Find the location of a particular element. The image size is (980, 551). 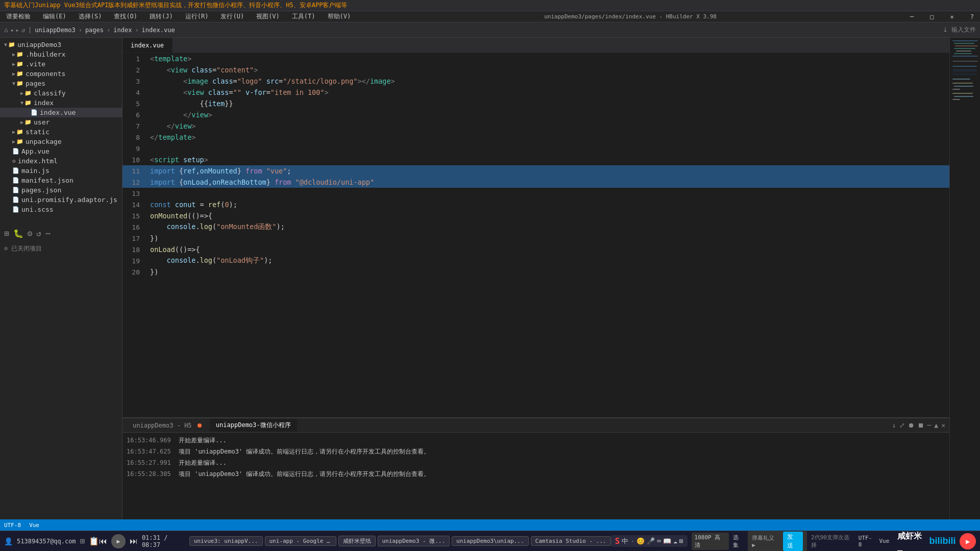

bottom-tab-h5: uniappDemo3 - H5 is located at coordinates (167, 425).